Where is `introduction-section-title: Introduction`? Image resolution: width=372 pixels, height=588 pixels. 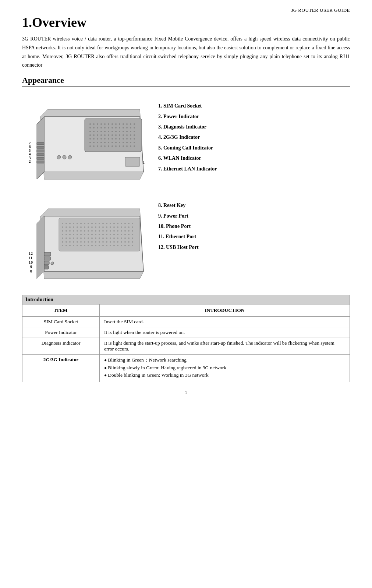 introduction-section-title: Introduction is located at coordinates (186, 300).